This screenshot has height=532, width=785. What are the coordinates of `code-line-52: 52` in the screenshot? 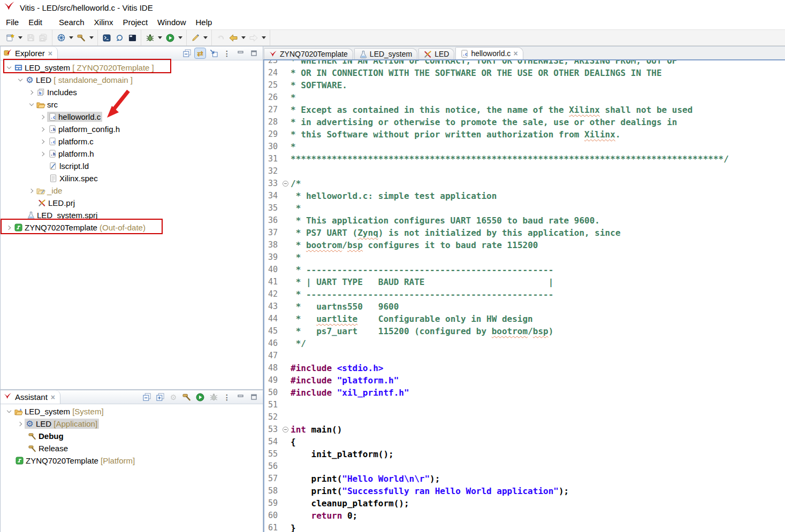 It's located at (524, 417).